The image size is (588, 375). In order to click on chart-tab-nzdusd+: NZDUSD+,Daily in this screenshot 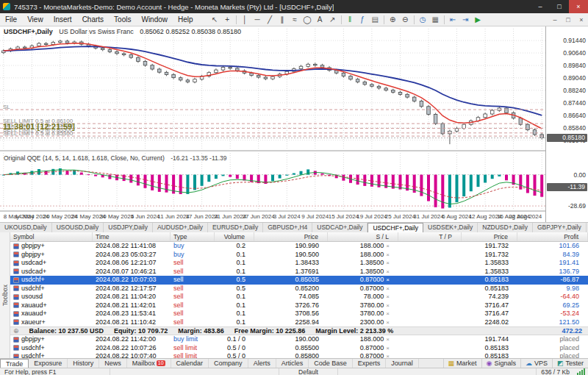, I will do `click(506, 228)`.